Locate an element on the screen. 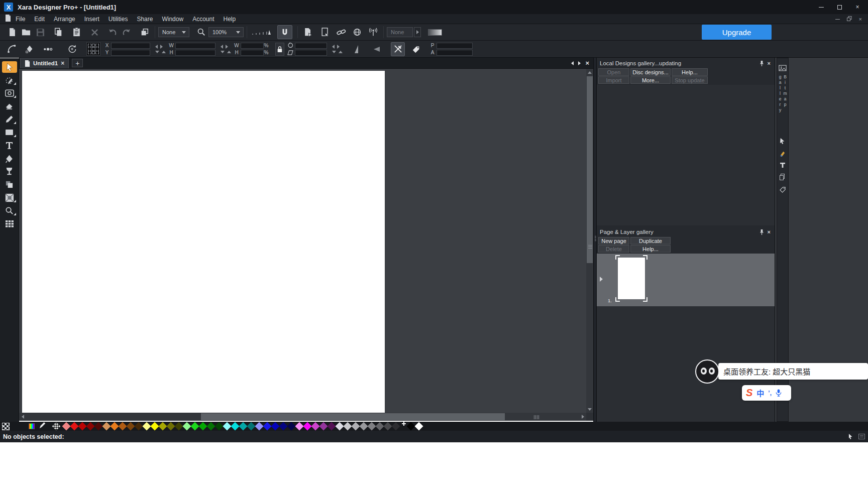  transparent-swatch is located at coordinates (56, 427).